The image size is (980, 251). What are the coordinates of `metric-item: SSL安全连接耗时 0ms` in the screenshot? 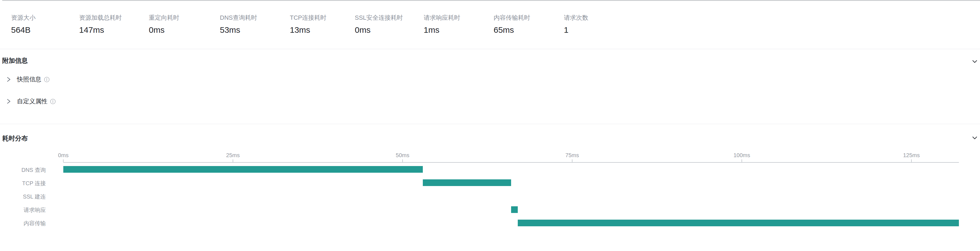 It's located at (390, 24).